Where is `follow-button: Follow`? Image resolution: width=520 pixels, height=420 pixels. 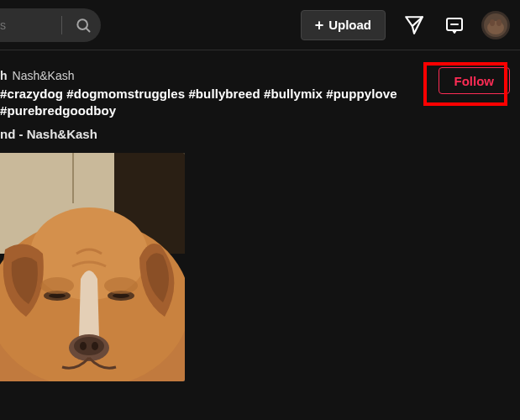 follow-button: Follow is located at coordinates (475, 81).